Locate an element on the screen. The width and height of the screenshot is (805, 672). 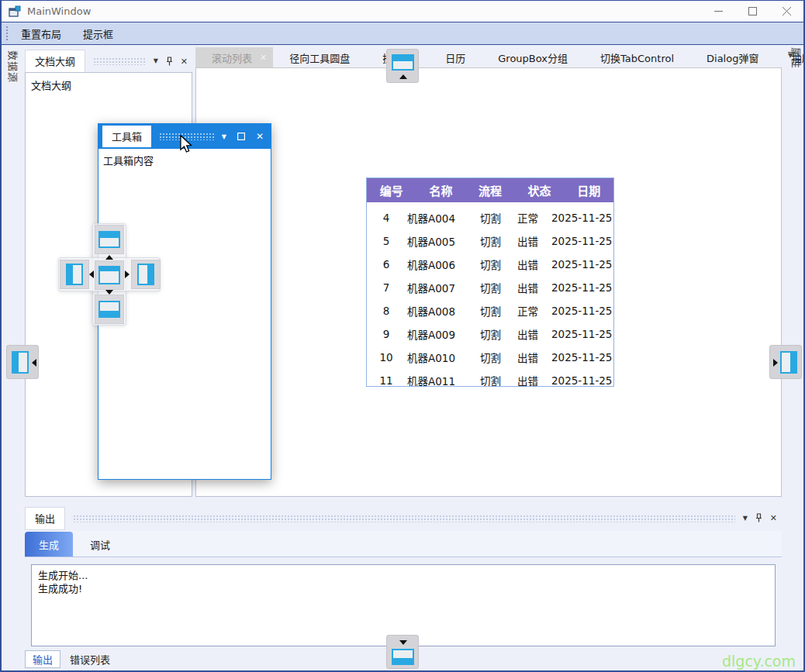
table-header-row: 编号名称流程状态日期 is located at coordinates (490, 191).